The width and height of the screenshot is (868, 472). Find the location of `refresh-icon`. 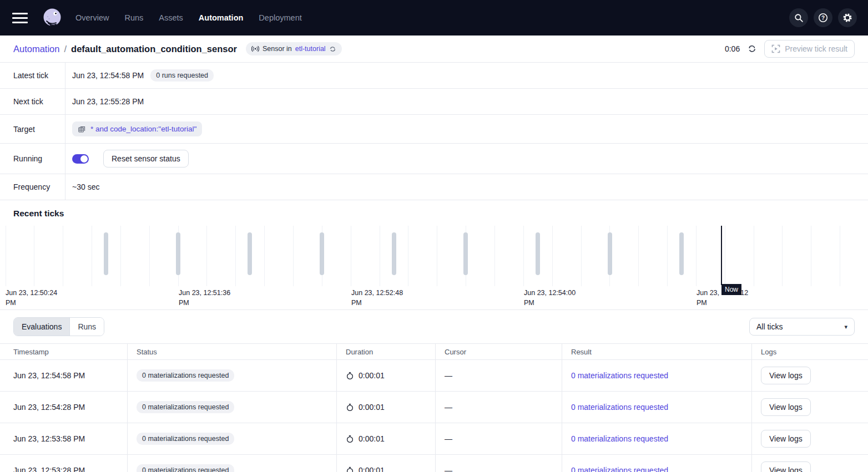

refresh-icon is located at coordinates (752, 49).